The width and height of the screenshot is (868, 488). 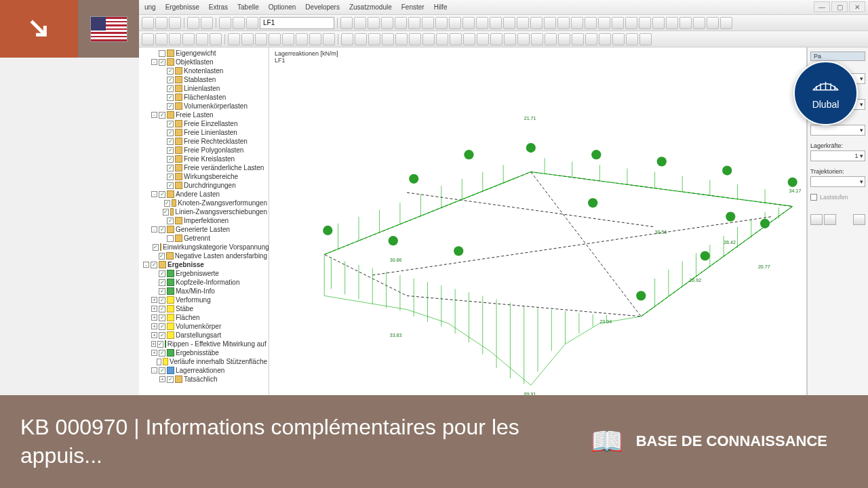 I want to click on tree-item: Knoten-Zwangsverformungen, so click(x=203, y=203).